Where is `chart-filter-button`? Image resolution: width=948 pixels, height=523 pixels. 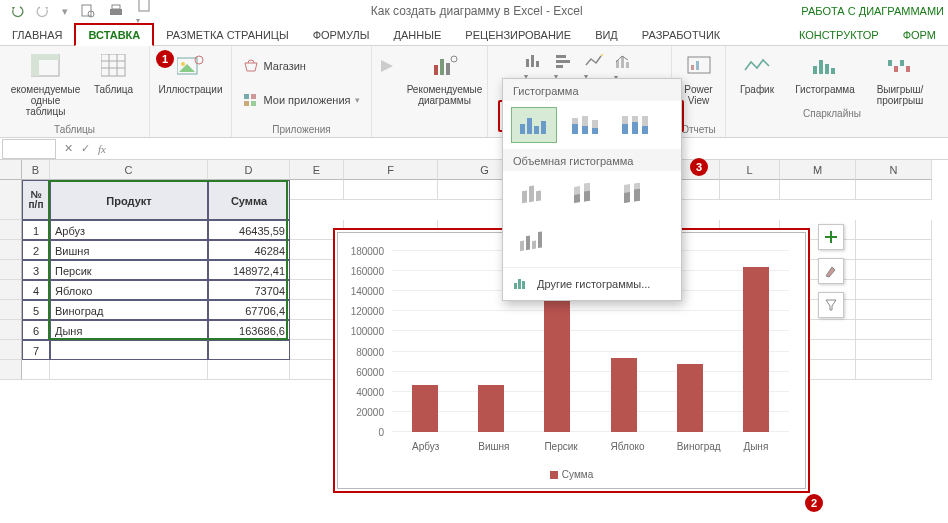 chart-filter-button is located at coordinates (831, 305).